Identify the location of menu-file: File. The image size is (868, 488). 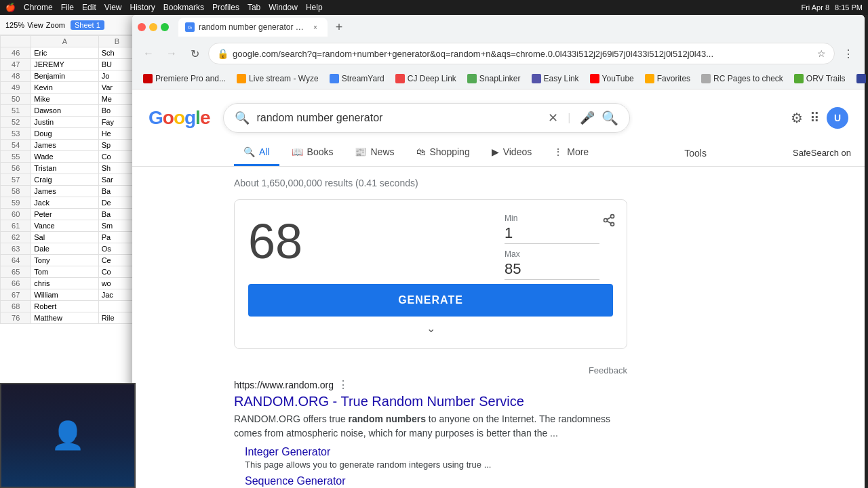
(68, 7).